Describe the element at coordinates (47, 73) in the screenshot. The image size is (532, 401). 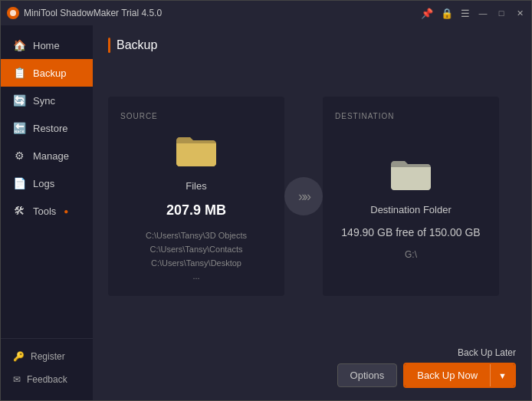
I see `sidebar-item-backup: 📋 Backup` at that location.